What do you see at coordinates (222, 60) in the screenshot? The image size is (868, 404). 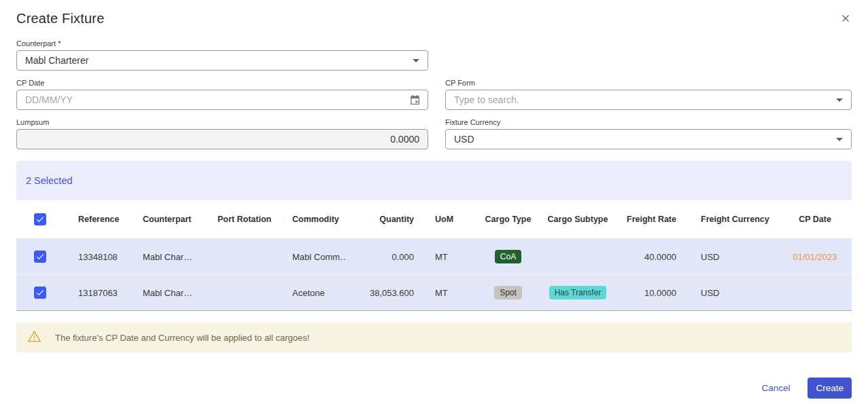 I see `counterpart-select: Mabl Charterer` at bounding box center [222, 60].